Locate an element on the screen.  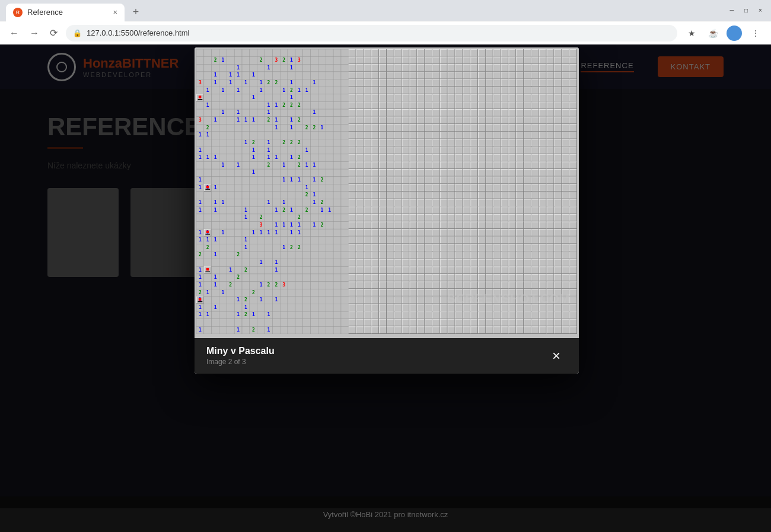
tab-title: Reference is located at coordinates (45, 12).